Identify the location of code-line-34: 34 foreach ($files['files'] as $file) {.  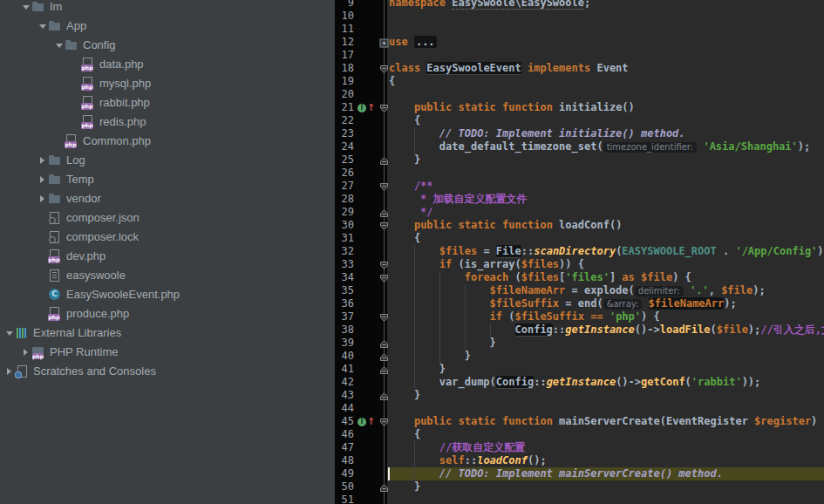
(579, 277).